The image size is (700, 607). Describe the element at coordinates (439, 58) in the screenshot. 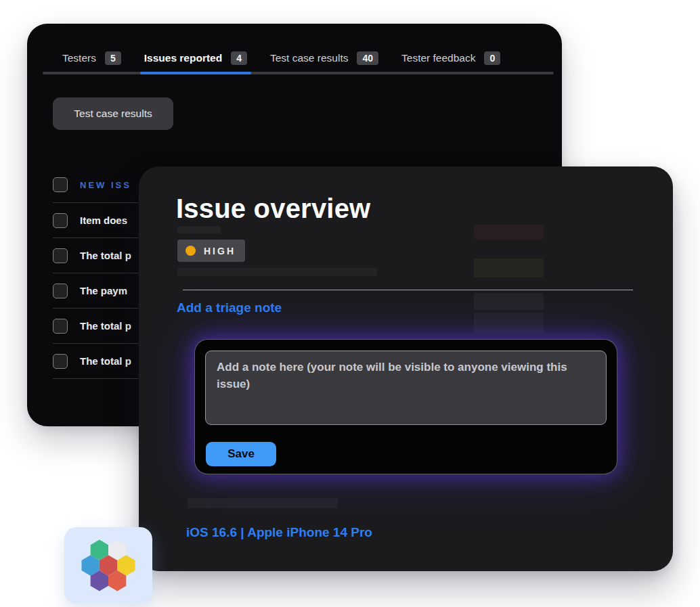

I see `tab-label: Tester feedback` at that location.